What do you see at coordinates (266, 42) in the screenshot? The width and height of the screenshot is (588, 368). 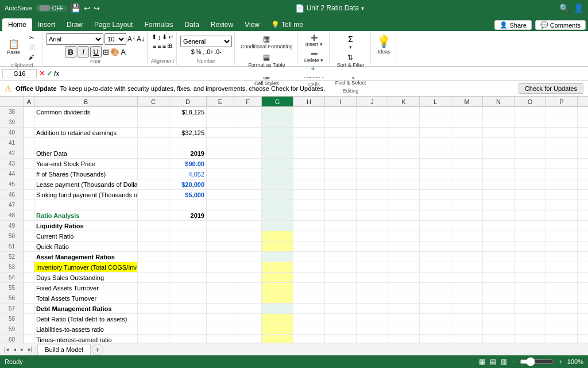 I see `conditional-formatting-button: ▦ Conditional Formatting` at bounding box center [266, 42].